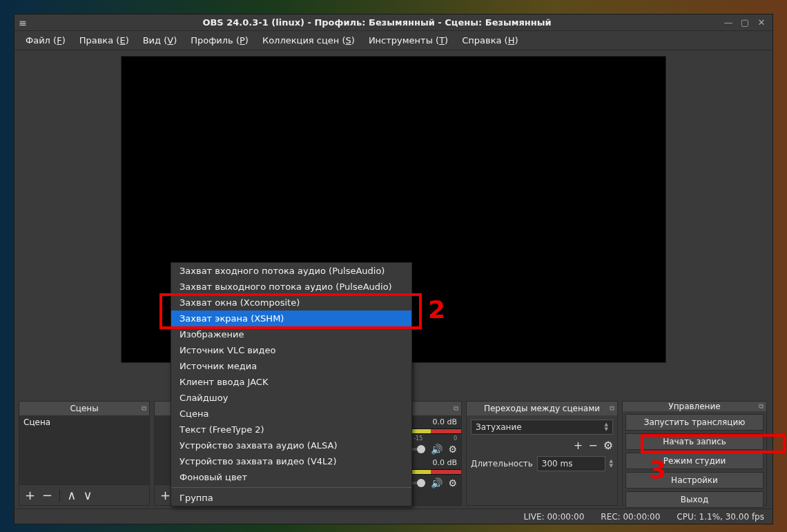 This screenshot has width=787, height=532. Describe the element at coordinates (721, 517) in the screenshot. I see `status-cpu: CPU: 1.1%, 30.00 fps` at that location.